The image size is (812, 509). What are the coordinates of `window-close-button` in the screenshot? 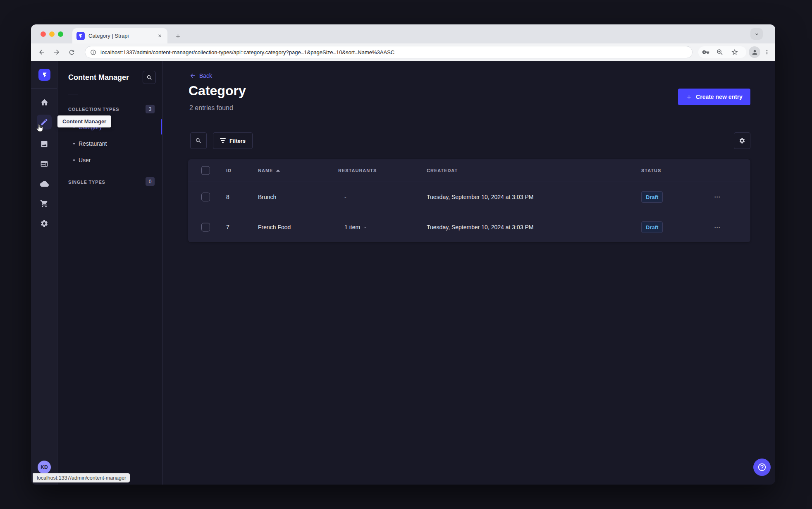 It's located at (43, 34).